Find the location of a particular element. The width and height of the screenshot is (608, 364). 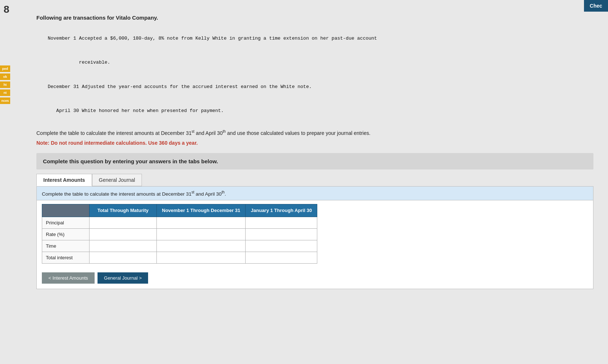

cell-time-total is located at coordinates (123, 246).